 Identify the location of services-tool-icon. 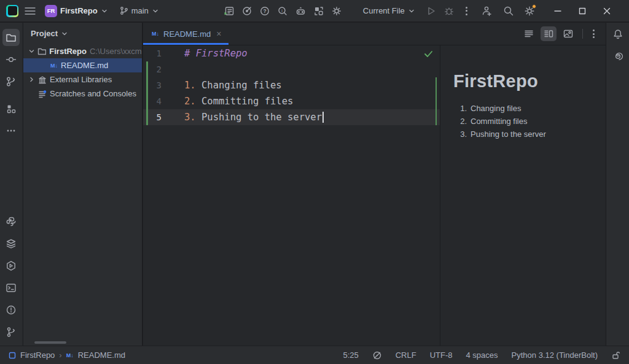
(11, 266).